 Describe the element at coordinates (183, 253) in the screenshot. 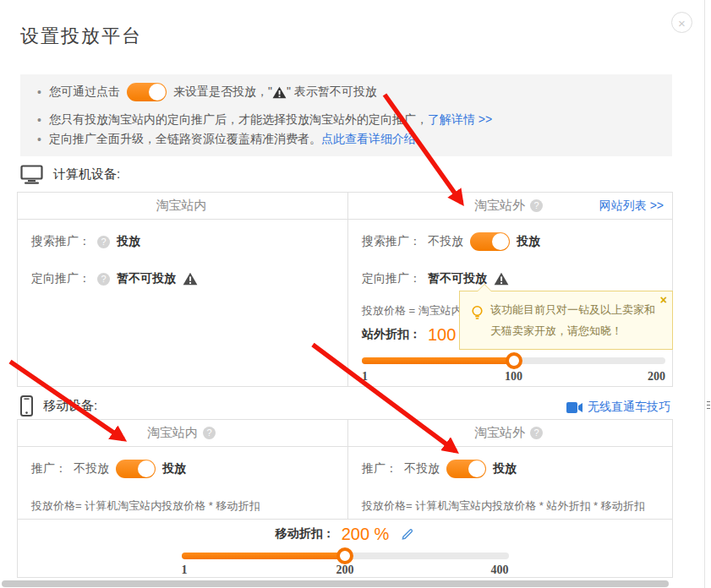

I see `computer-inside-cell: 搜索推广： 投放 定向推广： 暂不可投放` at that location.